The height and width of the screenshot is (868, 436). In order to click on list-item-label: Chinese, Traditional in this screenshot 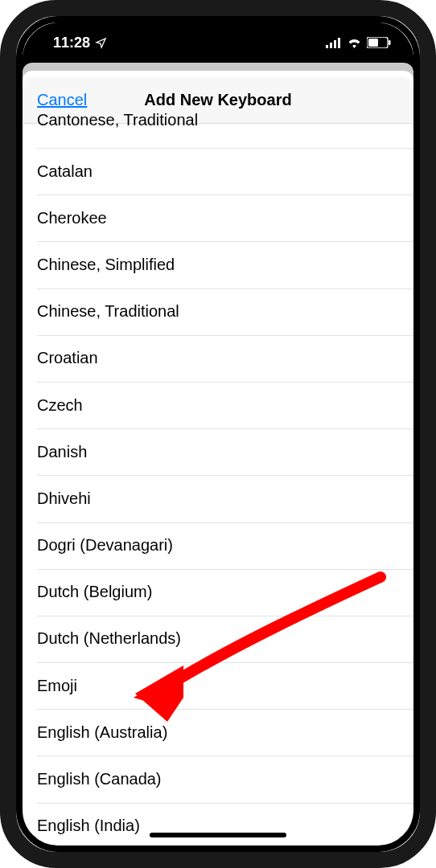, I will do `click(108, 312)`.